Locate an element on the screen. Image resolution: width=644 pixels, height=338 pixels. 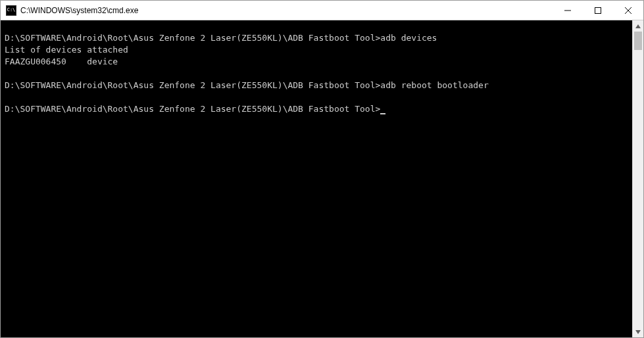
terminal-cursor is located at coordinates (383, 114).